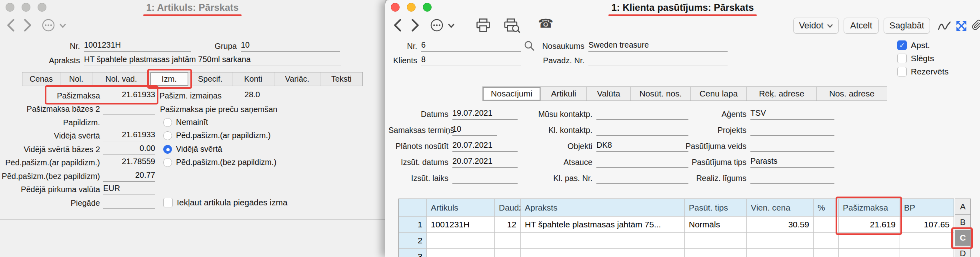 This screenshot has width=980, height=257. I want to click on grupa-field: 10, so click(290, 46).